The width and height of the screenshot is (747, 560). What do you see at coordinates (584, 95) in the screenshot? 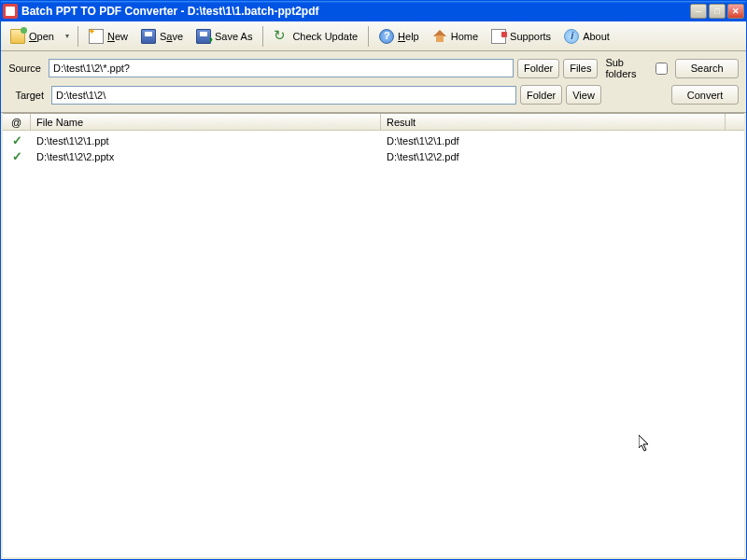
I see `target-view-button: View` at bounding box center [584, 95].